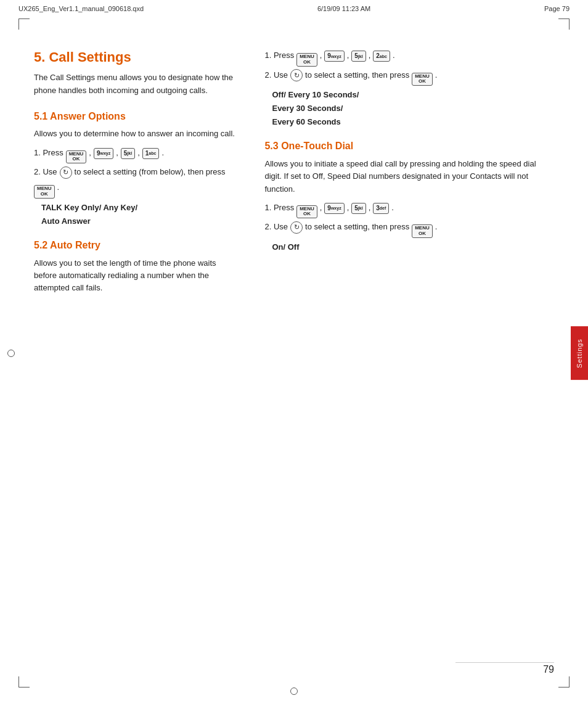  What do you see at coordinates (579, 353) in the screenshot?
I see `settings-tab: Settings` at bounding box center [579, 353].